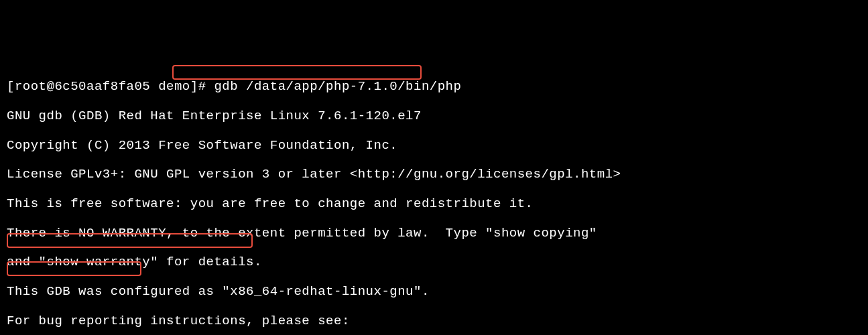 This screenshot has width=868, height=335. I want to click on terminal-line: GNU gdb (GDB) Red Hat Enterprise Linux 7…, so click(434, 117).